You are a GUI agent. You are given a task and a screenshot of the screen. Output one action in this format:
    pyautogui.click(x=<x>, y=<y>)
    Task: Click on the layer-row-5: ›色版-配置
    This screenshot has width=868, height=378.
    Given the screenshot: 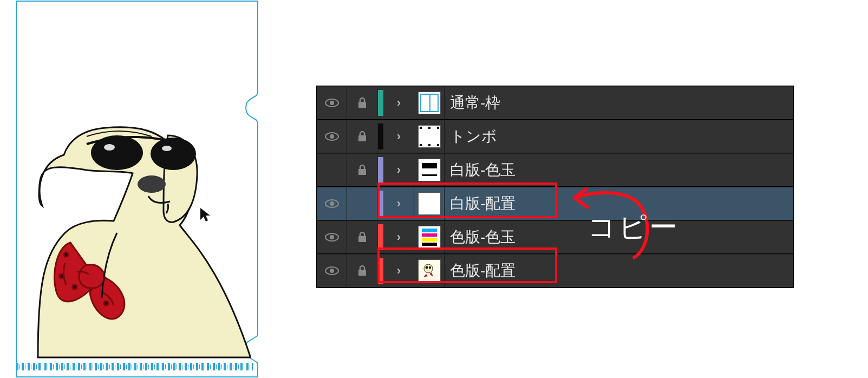 What is the action you would take?
    pyautogui.click(x=555, y=271)
    